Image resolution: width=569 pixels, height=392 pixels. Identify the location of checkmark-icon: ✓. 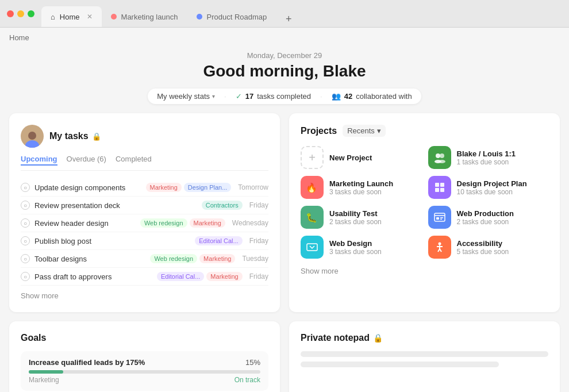
(239, 97).